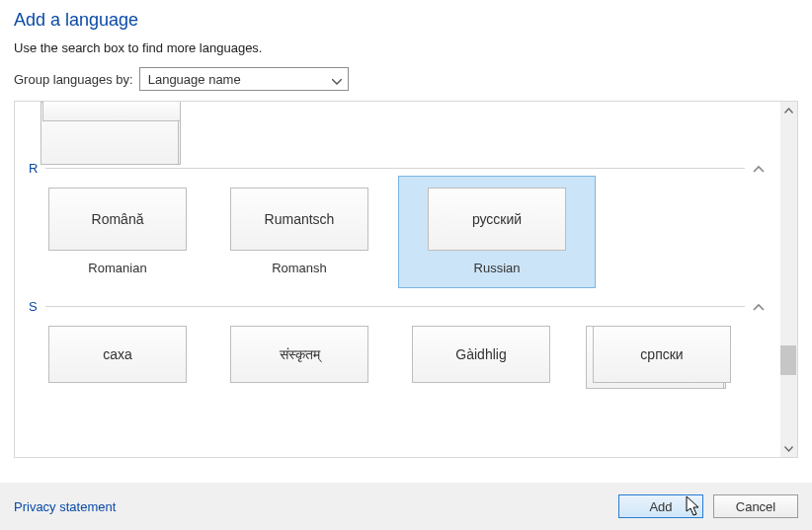 The height and width of the screenshot is (530, 812). What do you see at coordinates (34, 306) in the screenshot?
I see `section-letter-s: S` at bounding box center [34, 306].